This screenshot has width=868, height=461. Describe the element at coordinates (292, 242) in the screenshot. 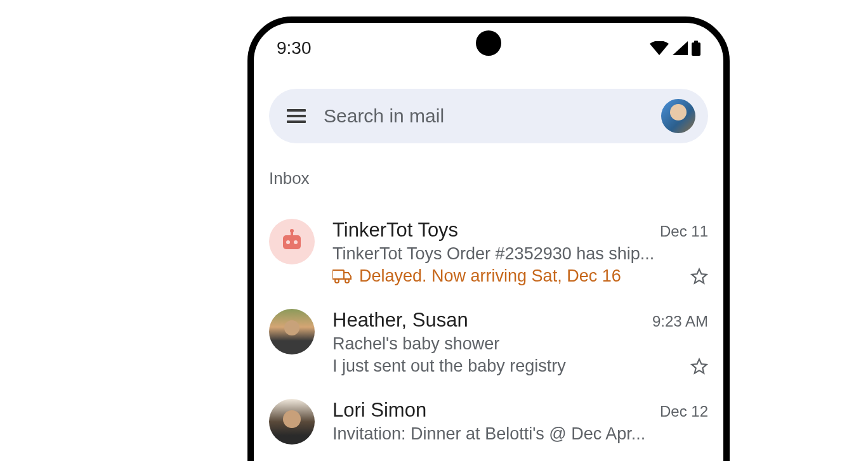

I see `robot-icon` at that location.